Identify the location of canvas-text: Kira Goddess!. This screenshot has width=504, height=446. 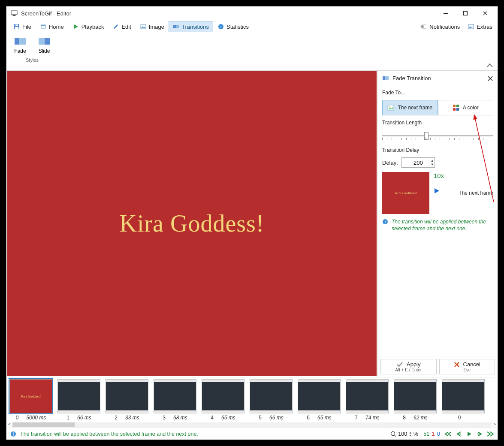
(192, 223).